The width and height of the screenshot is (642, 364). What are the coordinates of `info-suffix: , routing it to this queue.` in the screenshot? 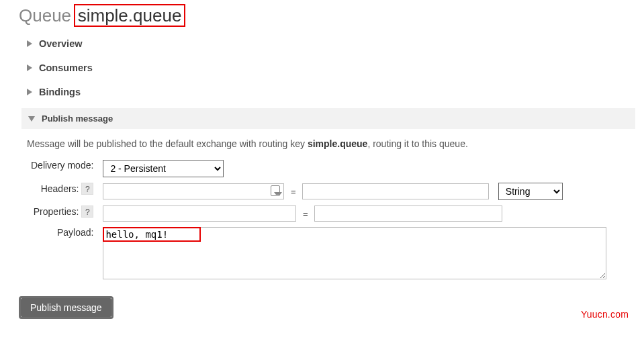 It's located at (418, 144).